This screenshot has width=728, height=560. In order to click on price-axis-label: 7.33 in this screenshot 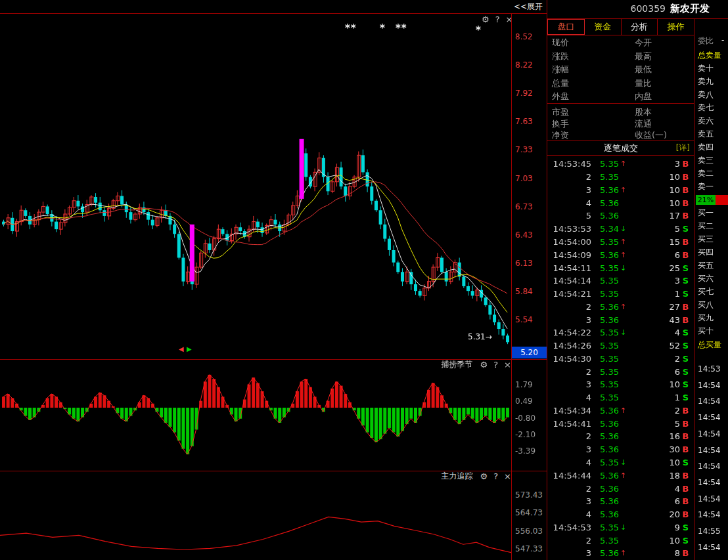, I will do `click(524, 150)`.